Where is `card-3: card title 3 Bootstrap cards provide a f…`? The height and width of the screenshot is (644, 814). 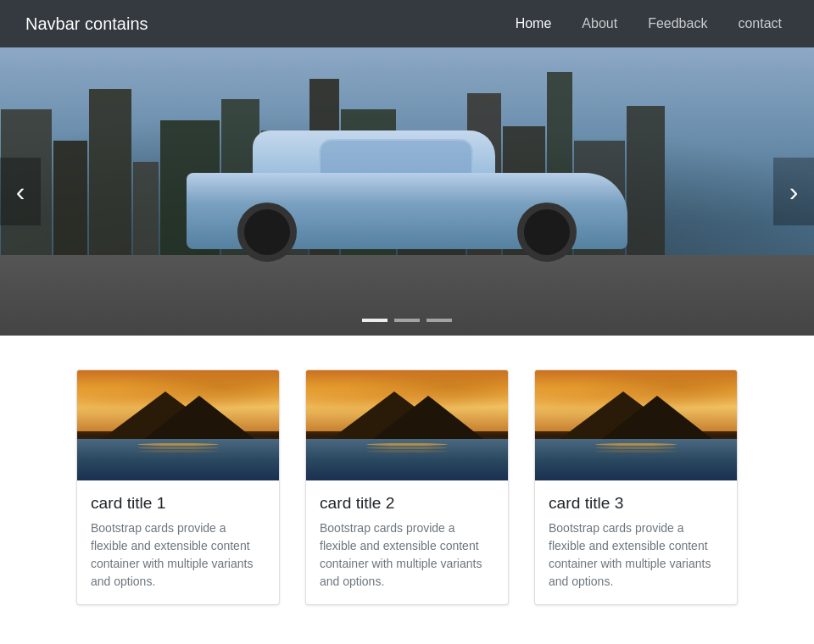 card-3: card title 3 Bootstrap cards provide a f… is located at coordinates (636, 487).